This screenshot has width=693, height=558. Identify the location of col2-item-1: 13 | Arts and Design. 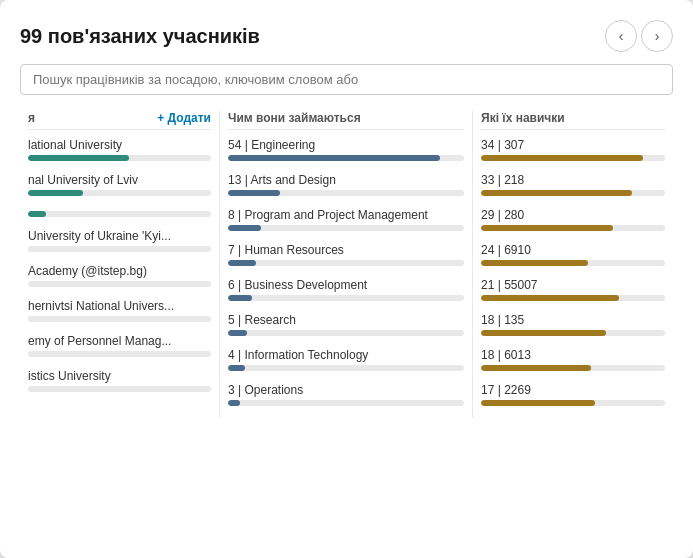
(346, 184).